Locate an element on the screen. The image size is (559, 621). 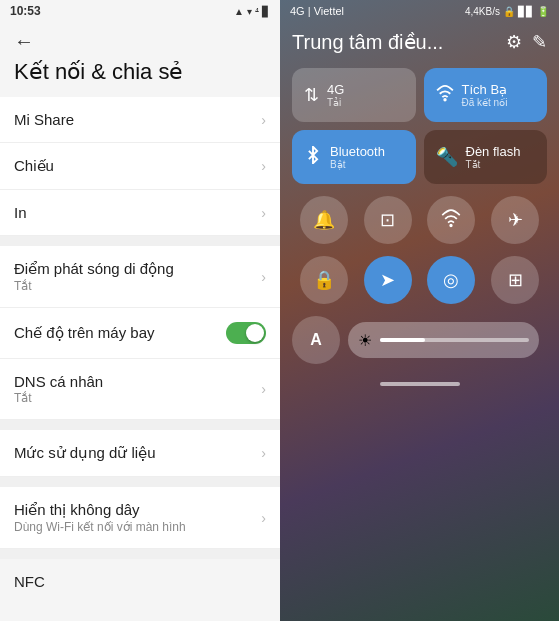
divider is located at coordinates (140, 241).